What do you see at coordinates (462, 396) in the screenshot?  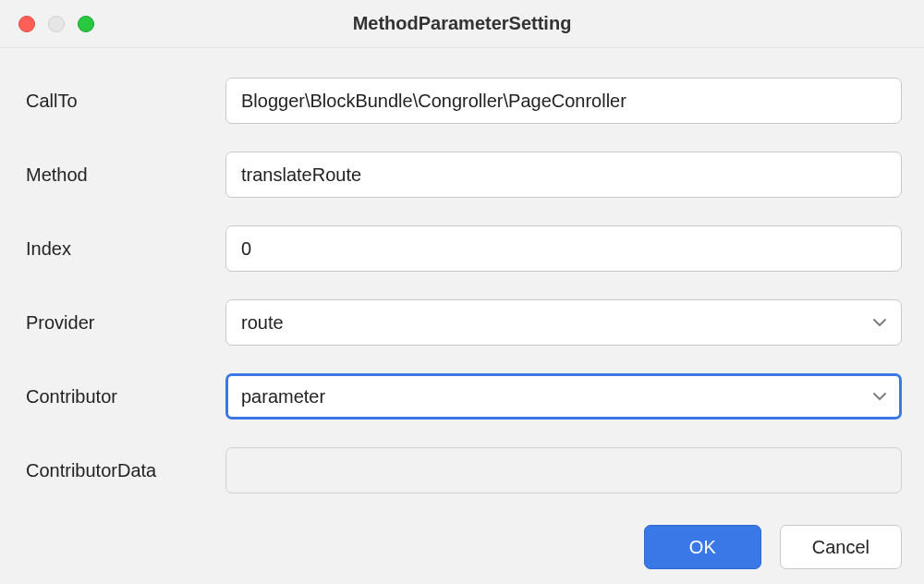 I see `row-contributor: Contributor parameter` at bounding box center [462, 396].